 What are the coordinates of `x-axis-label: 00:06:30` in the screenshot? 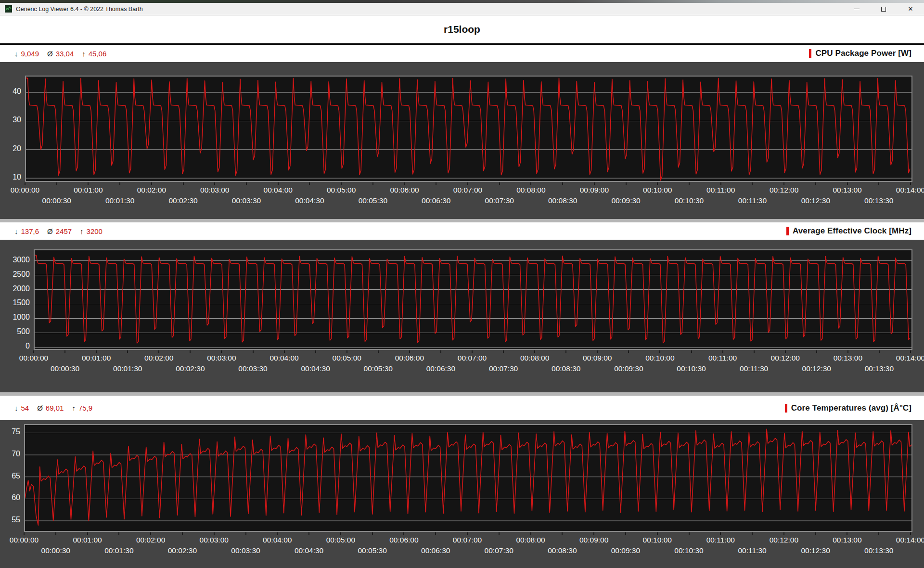 It's located at (441, 369).